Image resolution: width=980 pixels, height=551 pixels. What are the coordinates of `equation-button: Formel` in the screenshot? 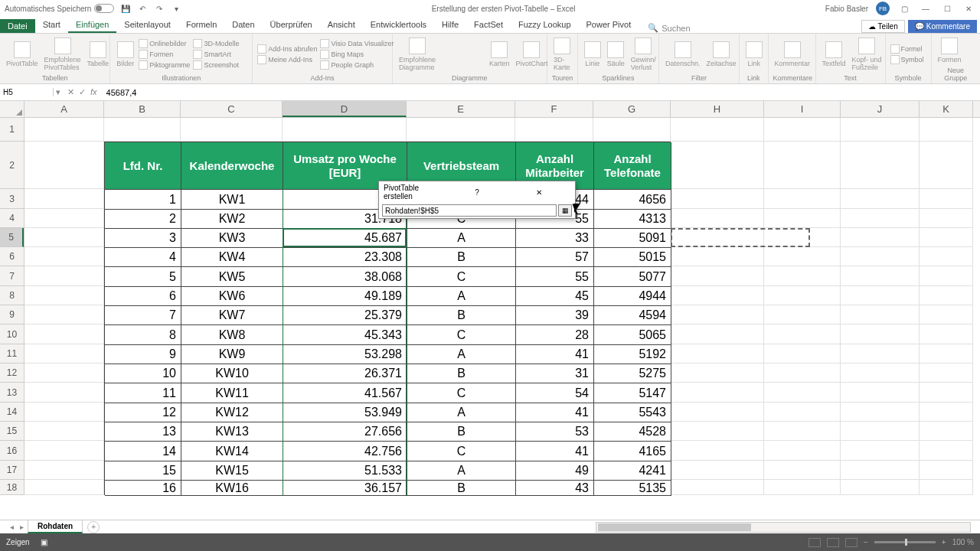 It's located at (907, 49).